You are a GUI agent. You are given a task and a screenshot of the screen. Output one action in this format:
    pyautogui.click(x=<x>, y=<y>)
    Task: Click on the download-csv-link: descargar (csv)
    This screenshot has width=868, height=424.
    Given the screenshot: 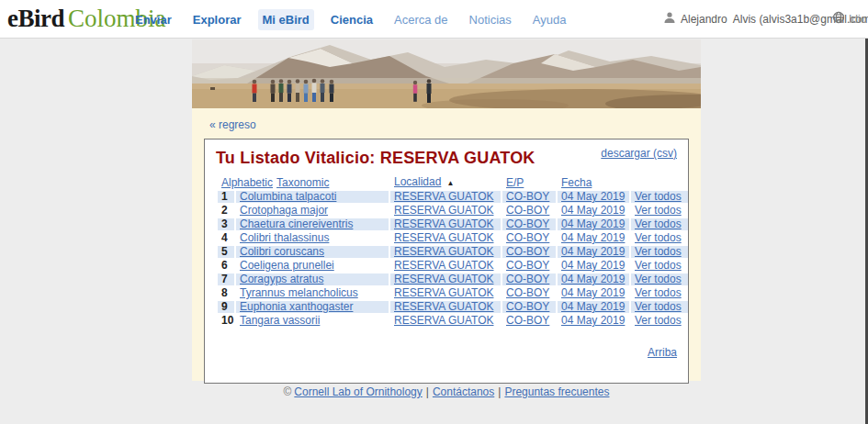 What is the action you would take?
    pyautogui.click(x=639, y=153)
    